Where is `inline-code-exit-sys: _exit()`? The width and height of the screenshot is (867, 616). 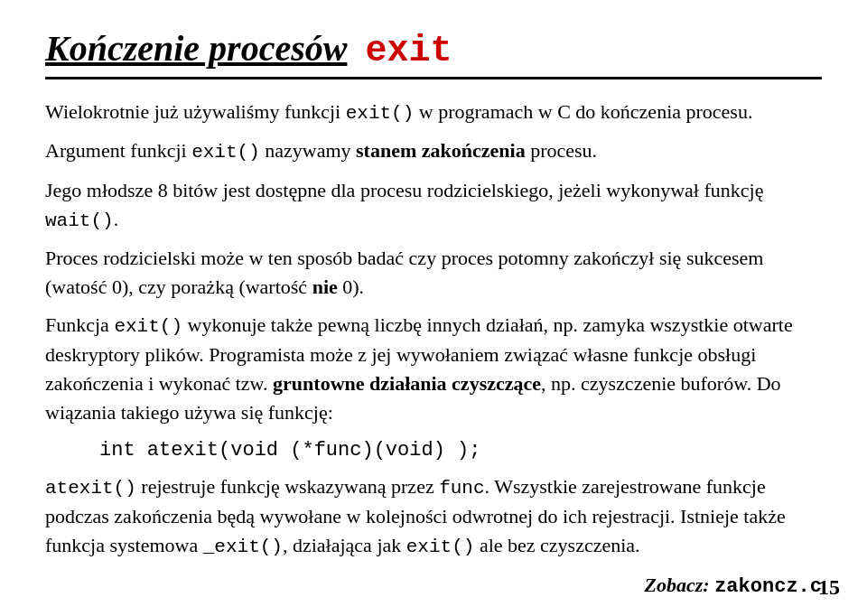 inline-code-exit-sys: _exit() is located at coordinates (243, 547).